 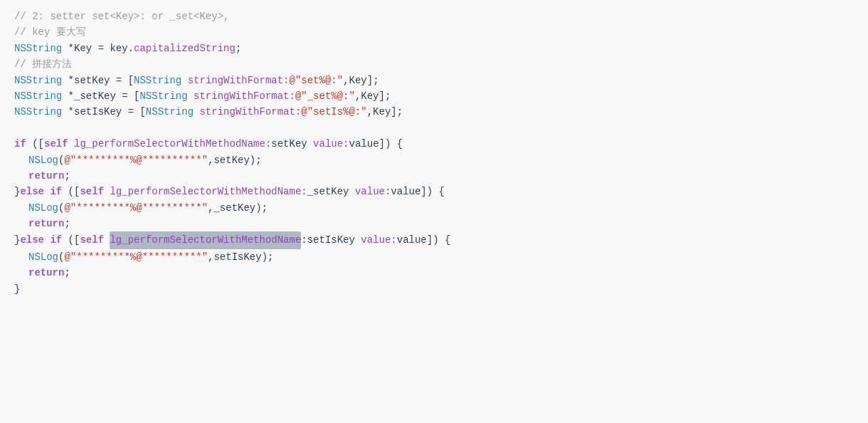 I want to click on code-line-14: return;, so click(x=434, y=224).